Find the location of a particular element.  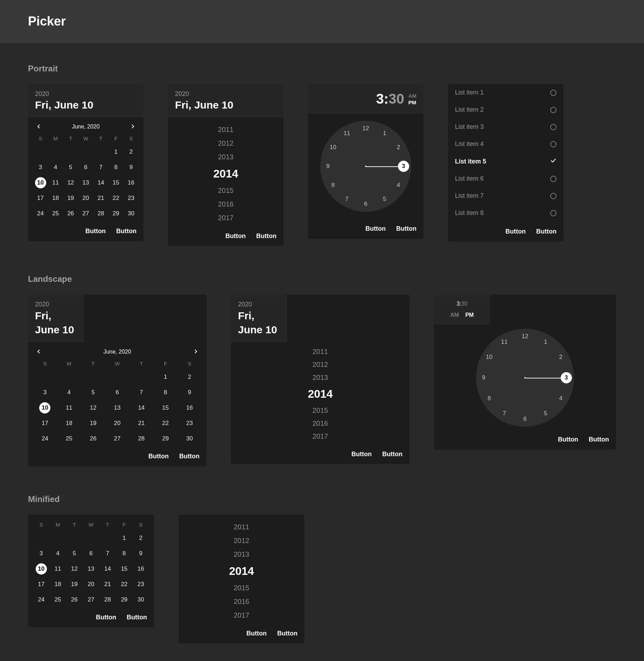

calendar-day: 19 is located at coordinates (74, 584).